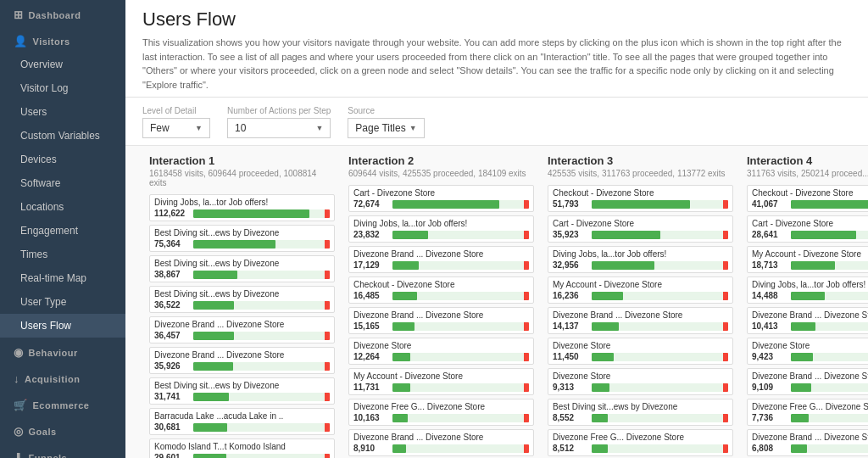  I want to click on flow-node-1-2: Best Diving sit...ews by Divezone38,867, so click(242, 269).